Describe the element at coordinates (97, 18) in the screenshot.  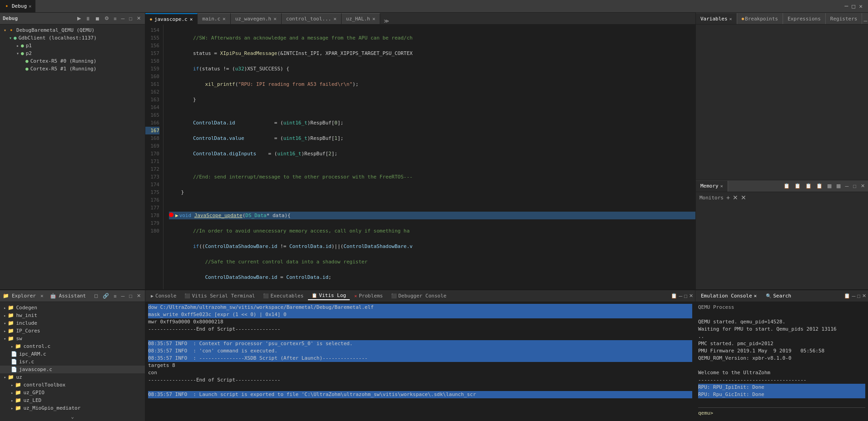
I see `debug-stop-btn: ⏹` at that location.